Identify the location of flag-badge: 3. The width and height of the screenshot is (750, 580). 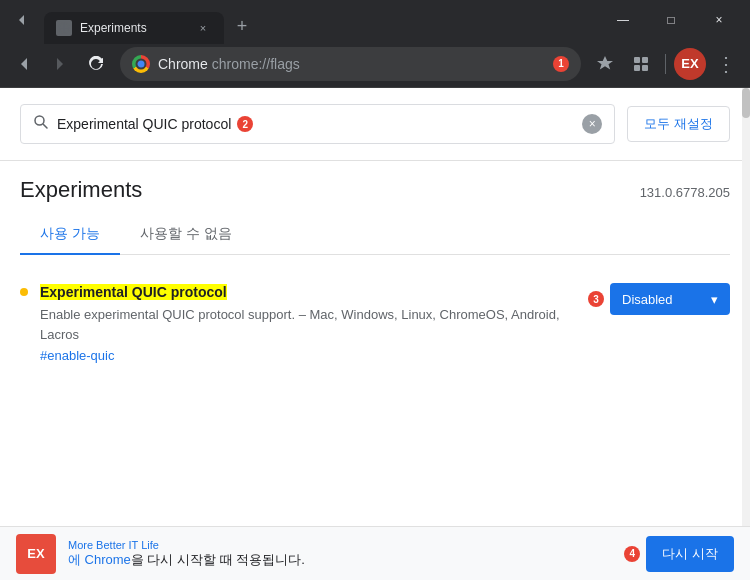
(596, 299).